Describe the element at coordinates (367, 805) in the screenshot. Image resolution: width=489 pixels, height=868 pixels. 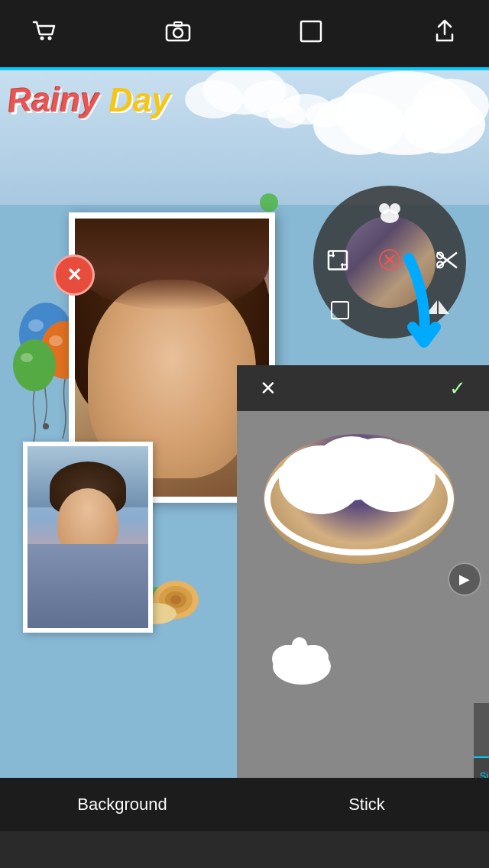
I see `sticker-label: Stick` at that location.